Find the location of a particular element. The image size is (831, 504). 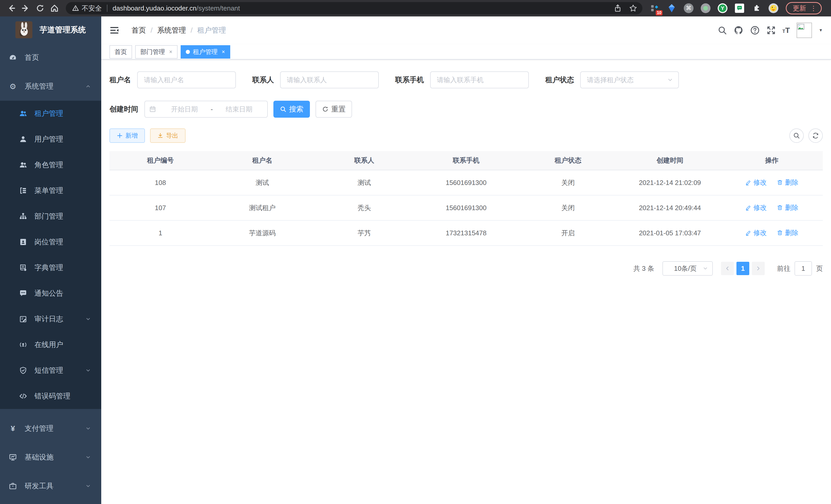

refresh-table-icon is located at coordinates (815, 136).